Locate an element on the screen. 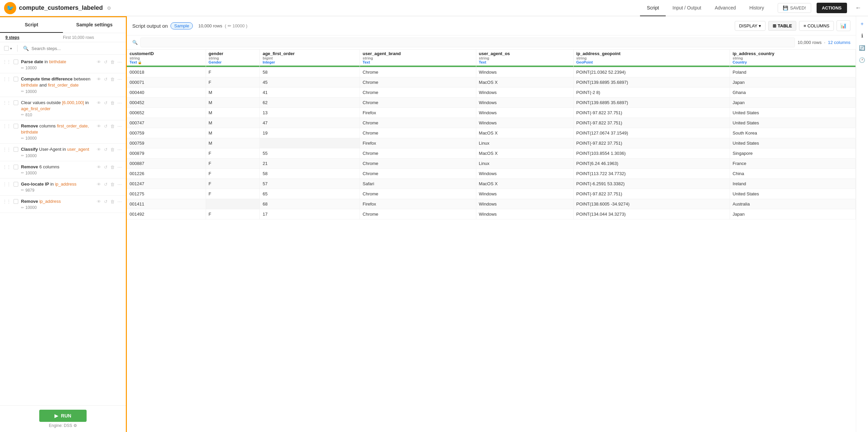 The image size is (868, 432). columns-button: ≡ COLUMNS is located at coordinates (817, 26).